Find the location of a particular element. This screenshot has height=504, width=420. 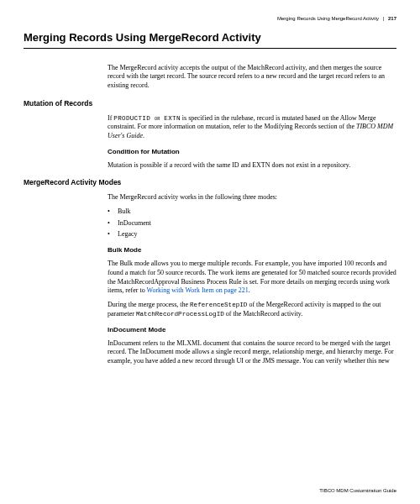

indoc-text: InDocument refers to the MLXML document … is located at coordinates (252, 353).